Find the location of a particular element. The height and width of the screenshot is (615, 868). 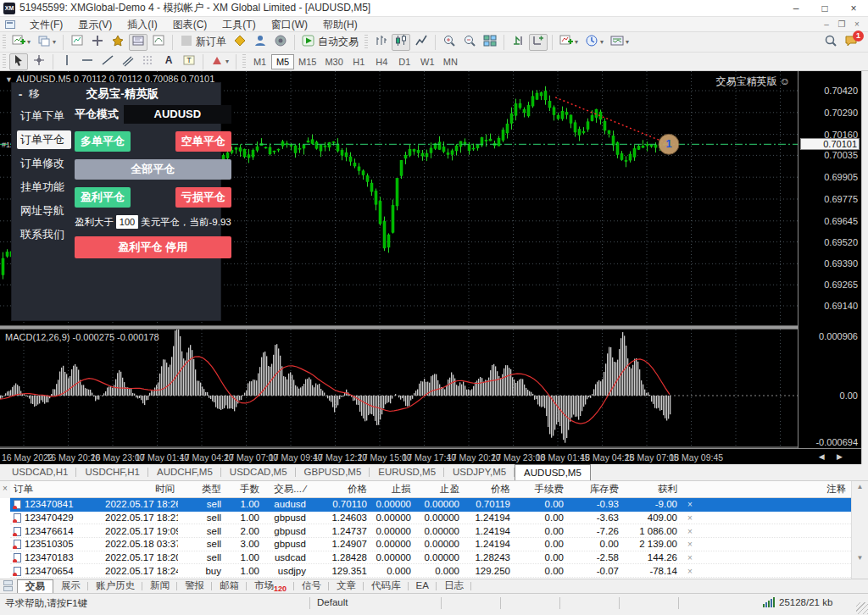

column-header-time: 时间 is located at coordinates (140, 490).